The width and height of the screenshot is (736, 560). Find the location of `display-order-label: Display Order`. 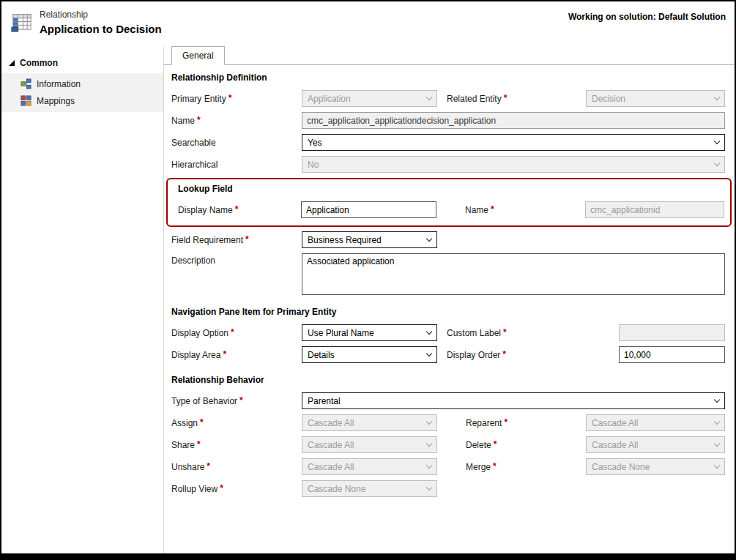

display-order-label: Display Order is located at coordinates (533, 355).